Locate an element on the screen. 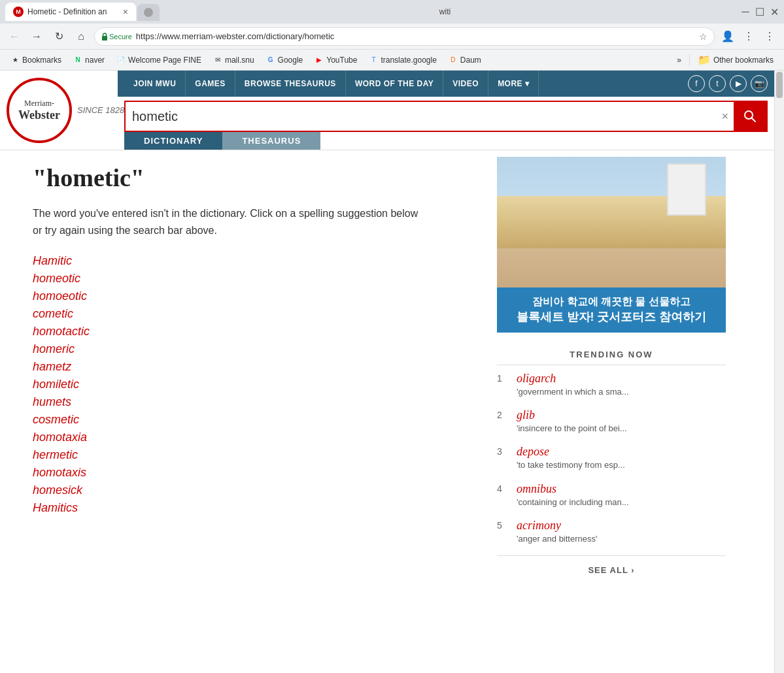 The width and height of the screenshot is (784, 673). bookmark-welcome-page: 📄 Welcome Page FINE is located at coordinates (159, 60).